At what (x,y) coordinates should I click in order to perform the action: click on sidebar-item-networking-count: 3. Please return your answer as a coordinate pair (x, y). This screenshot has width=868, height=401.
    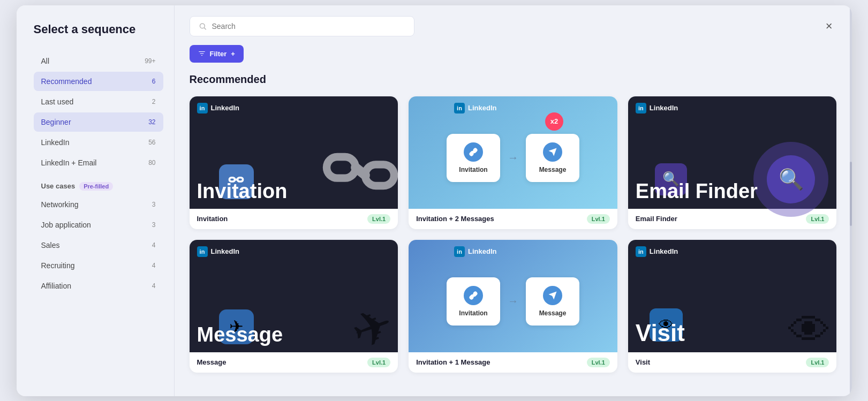
    Looking at the image, I should click on (154, 205).